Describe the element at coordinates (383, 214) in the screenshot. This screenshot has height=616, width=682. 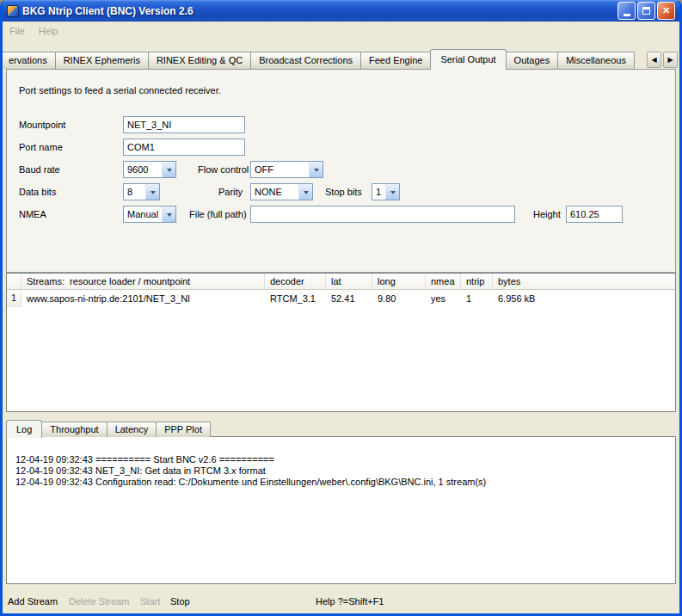
I see `file-path-input` at that location.